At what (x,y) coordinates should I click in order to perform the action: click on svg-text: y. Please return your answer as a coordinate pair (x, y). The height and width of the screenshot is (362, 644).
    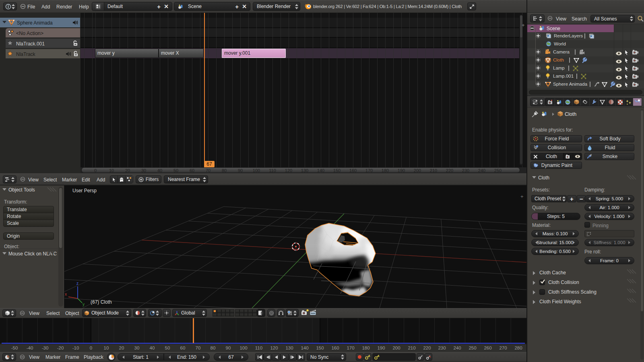
    Looking at the image, I should click on (84, 304).